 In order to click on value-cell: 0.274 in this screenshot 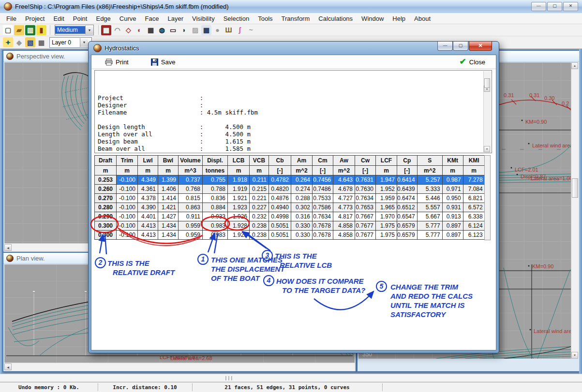, I will do `click(302, 189)`.